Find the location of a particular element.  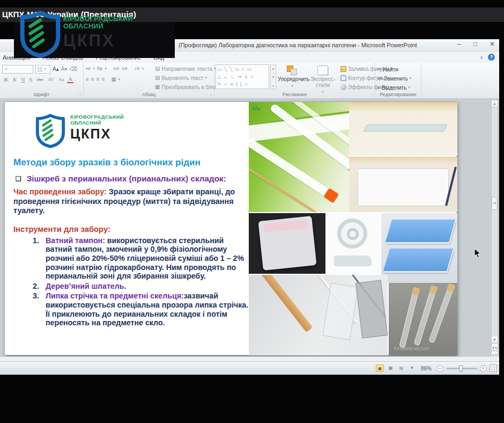

shape-effects-icon is located at coordinates (343, 87).